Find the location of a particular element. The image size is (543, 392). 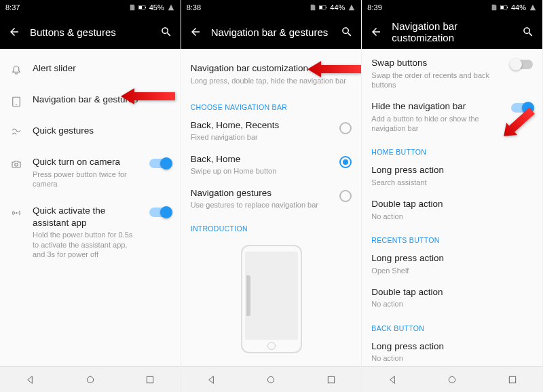

status-time: 8:37 is located at coordinates (12, 7).